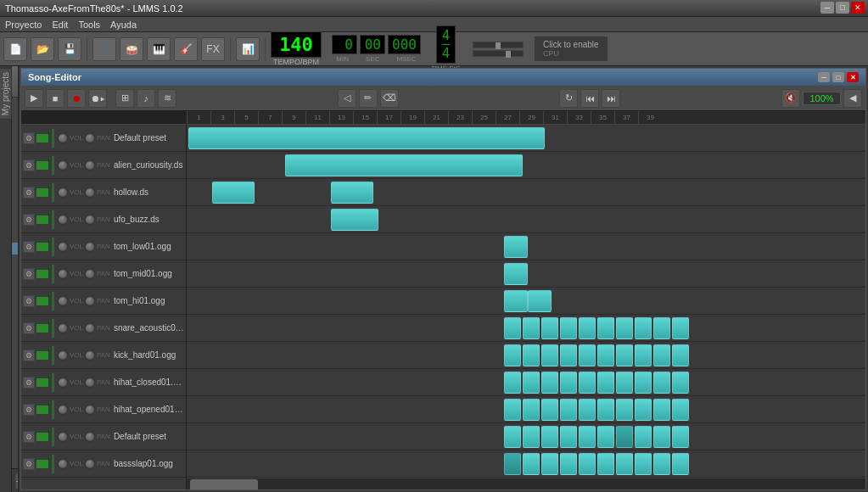 The width and height of the screenshot is (868, 492). I want to click on tree-item-templates: ▶ 📁 templates, so click(15, 284).